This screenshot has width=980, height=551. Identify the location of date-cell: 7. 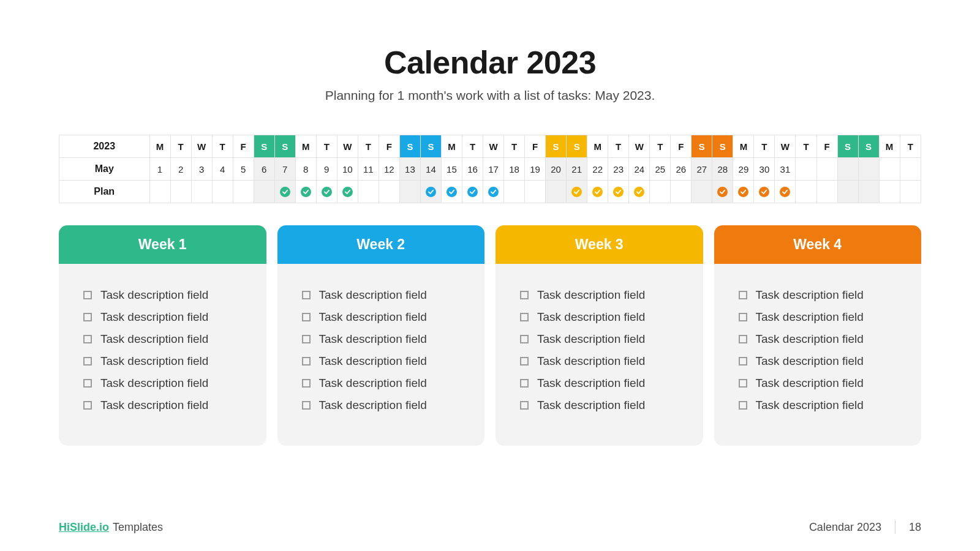
(285, 169).